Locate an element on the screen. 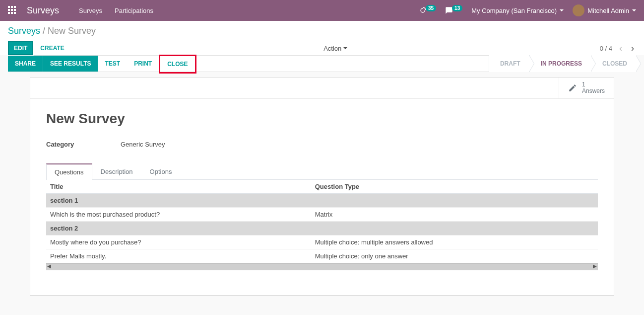 The width and height of the screenshot is (644, 315). col-title: Title is located at coordinates (179, 187).